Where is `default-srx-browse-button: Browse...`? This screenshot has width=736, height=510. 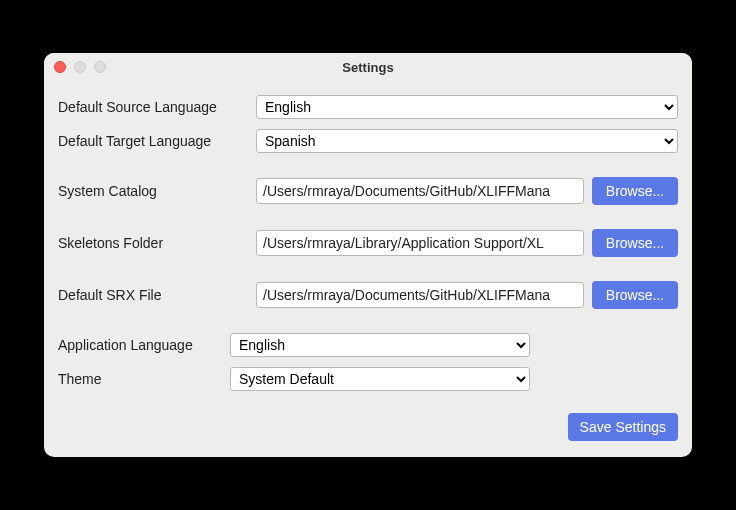
default-srx-browse-button: Browse... is located at coordinates (635, 295).